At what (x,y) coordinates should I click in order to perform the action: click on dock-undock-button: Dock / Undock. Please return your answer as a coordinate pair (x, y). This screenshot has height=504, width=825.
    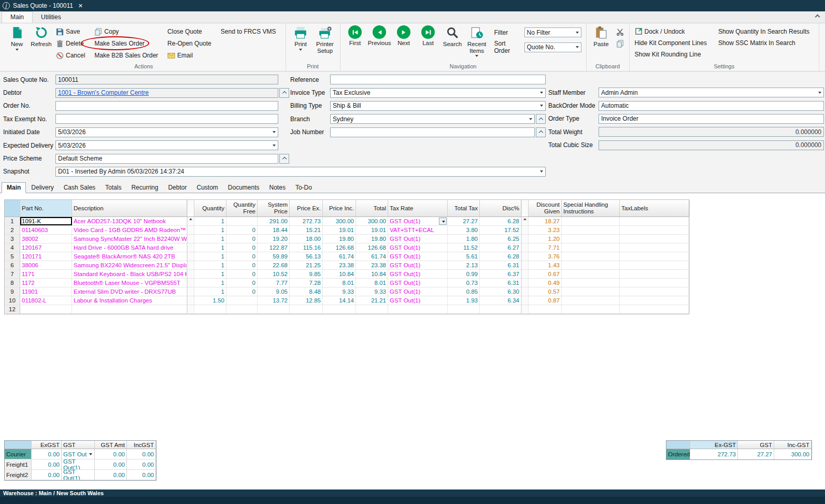
    Looking at the image, I should click on (671, 31).